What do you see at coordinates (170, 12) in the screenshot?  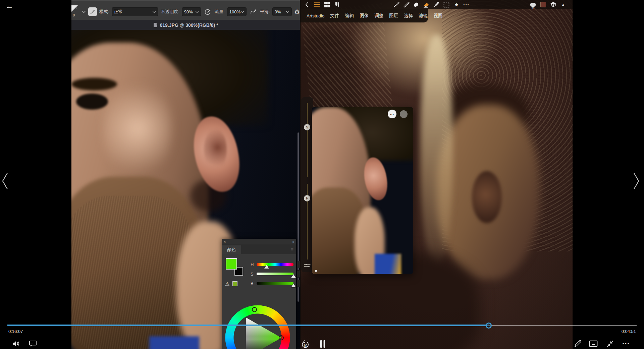 I see `opacity-label: 不透明度:` at bounding box center [170, 12].